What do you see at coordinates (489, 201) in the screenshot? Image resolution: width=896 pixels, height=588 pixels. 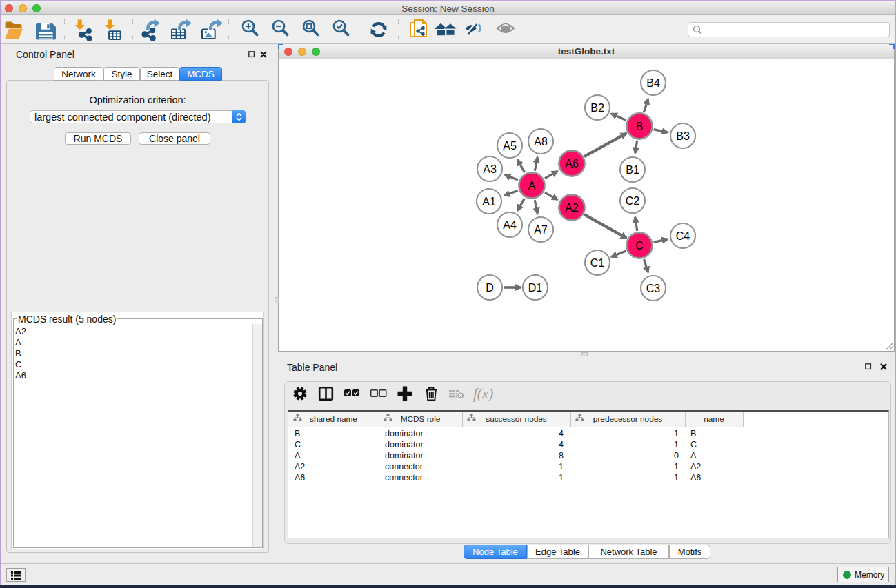 I see `svg-text: A1` at bounding box center [489, 201].